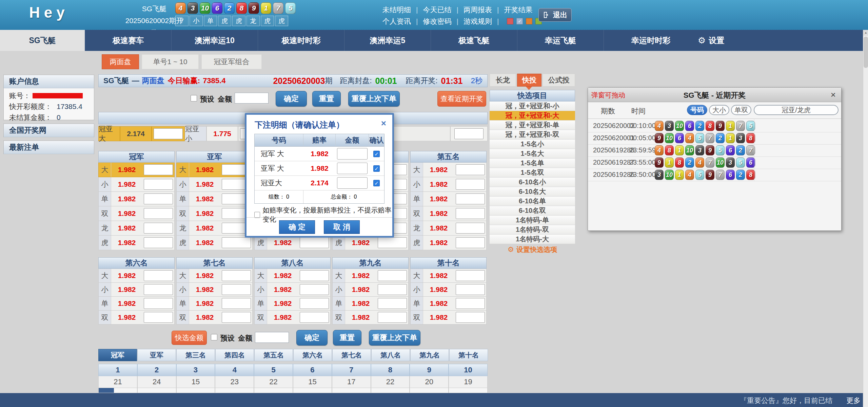 The width and height of the screenshot is (868, 407). What do you see at coordinates (370, 243) in the screenshot?
I see `bet-cell-第四名-虎: 虎1.982` at bounding box center [370, 243].